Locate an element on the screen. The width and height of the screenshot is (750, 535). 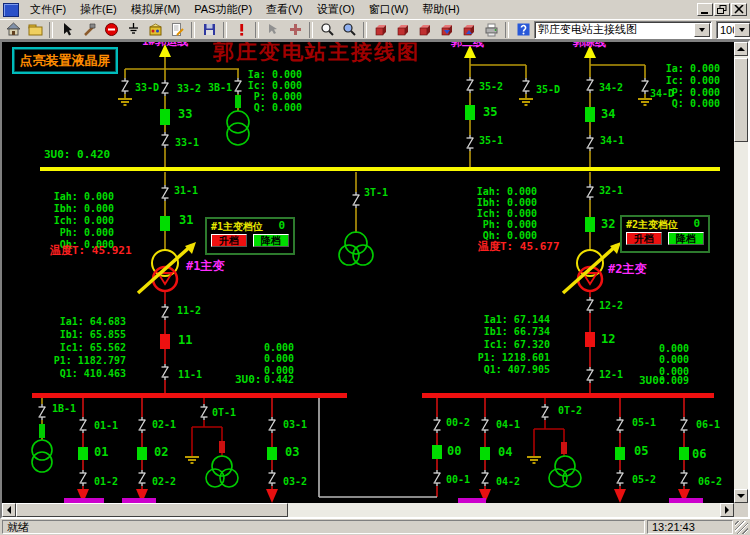
tool-icon is located at coordinates (89, 30).